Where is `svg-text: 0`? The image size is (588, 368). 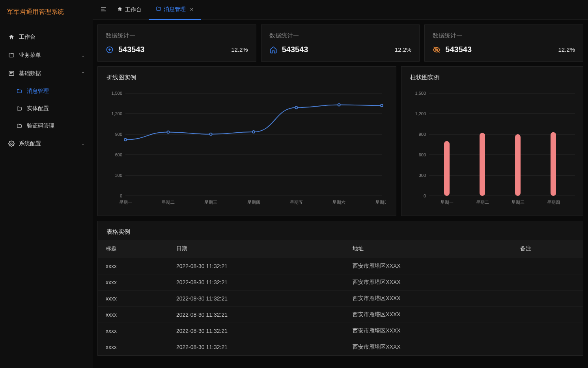 svg-text: 0 is located at coordinates (121, 196).